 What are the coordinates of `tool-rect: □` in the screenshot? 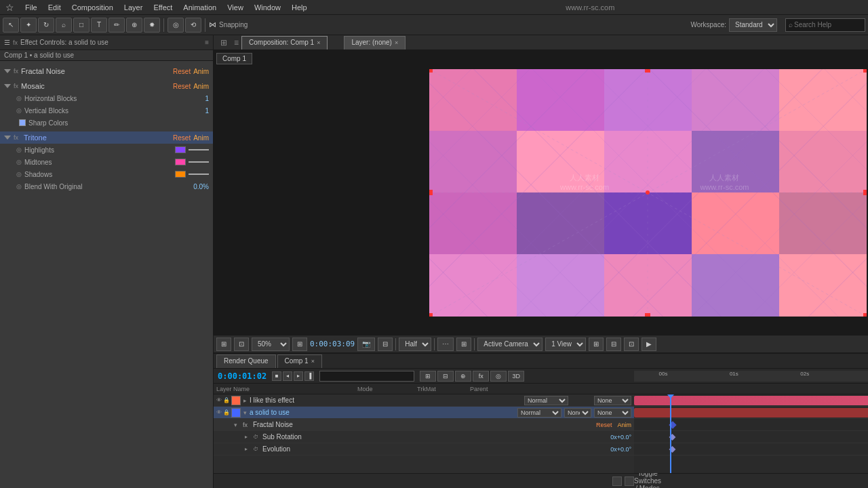 It's located at (81, 25).